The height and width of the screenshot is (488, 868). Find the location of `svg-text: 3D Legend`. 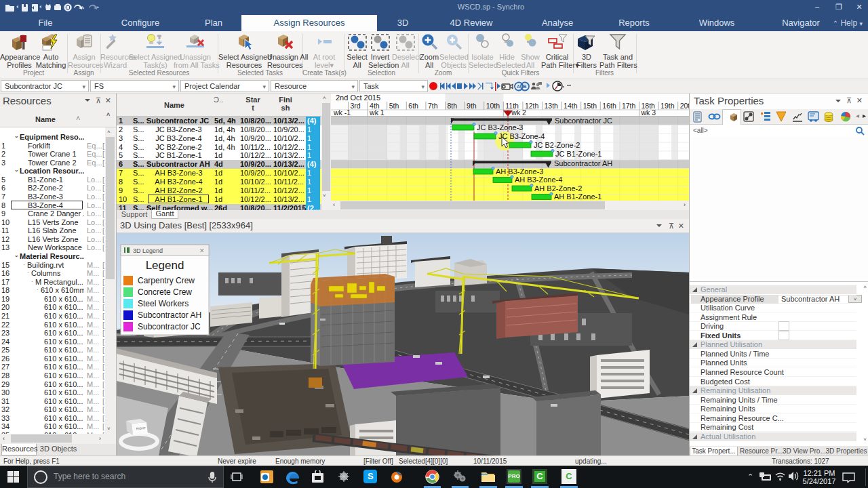

svg-text: 3D Legend is located at coordinates (148, 251).